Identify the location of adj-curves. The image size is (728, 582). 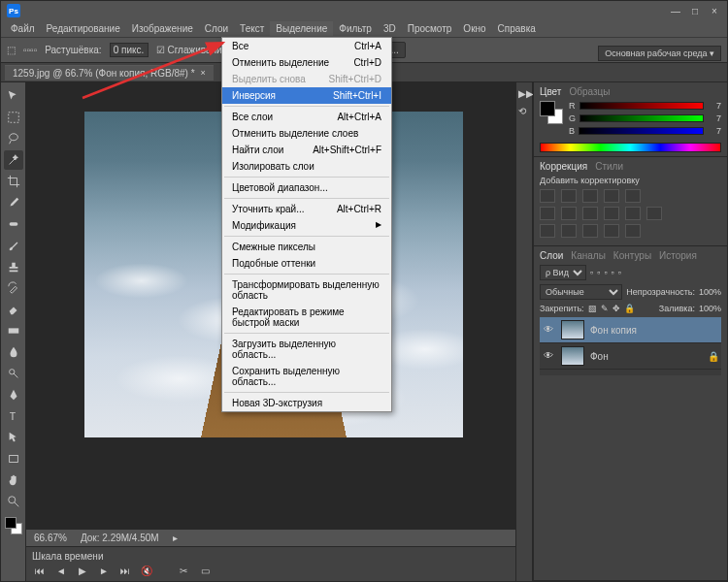
(590, 196).